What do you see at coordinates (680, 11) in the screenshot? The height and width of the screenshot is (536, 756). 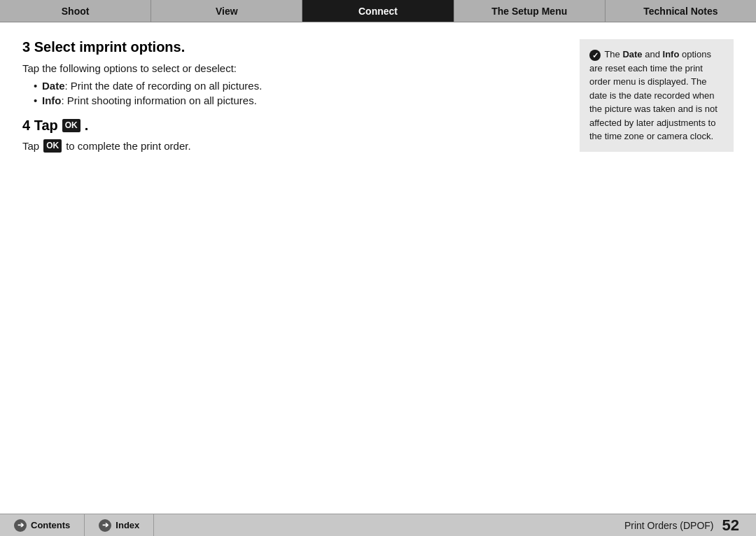 I see `tab-technical: Technical Notes` at bounding box center [680, 11].